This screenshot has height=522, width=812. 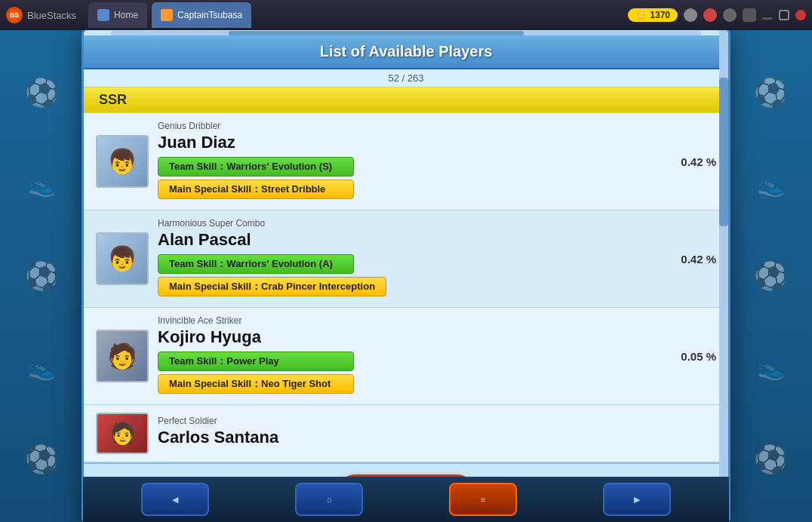 I want to click on player-percent: 0.05 %, so click(x=694, y=356).